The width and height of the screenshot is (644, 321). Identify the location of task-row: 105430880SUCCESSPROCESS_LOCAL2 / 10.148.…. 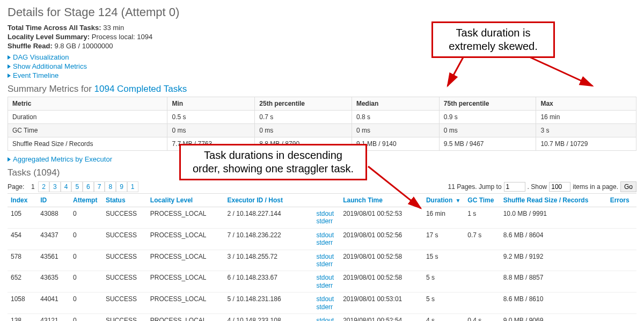
(322, 218).